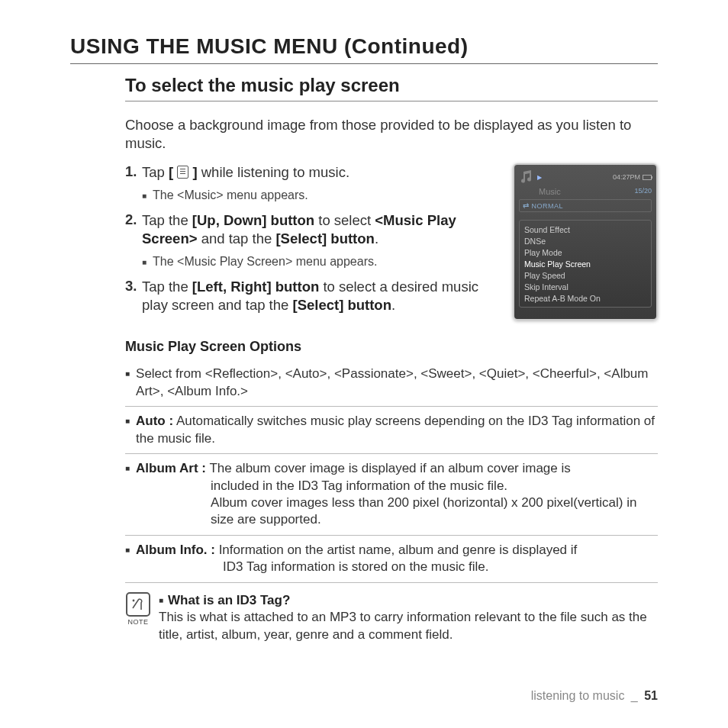 This screenshot has height=728, width=728. What do you see at coordinates (323, 263) in the screenshot?
I see `step-2-sub: ■ The <Music Play Screen> menu appears.` at bounding box center [323, 263].